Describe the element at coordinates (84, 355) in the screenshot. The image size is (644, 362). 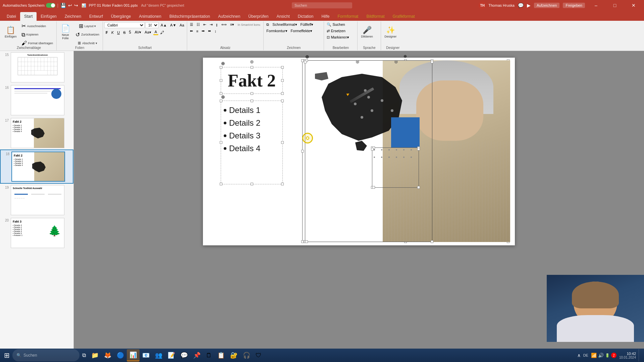
I see `taskview-btn: ⧉` at that location.